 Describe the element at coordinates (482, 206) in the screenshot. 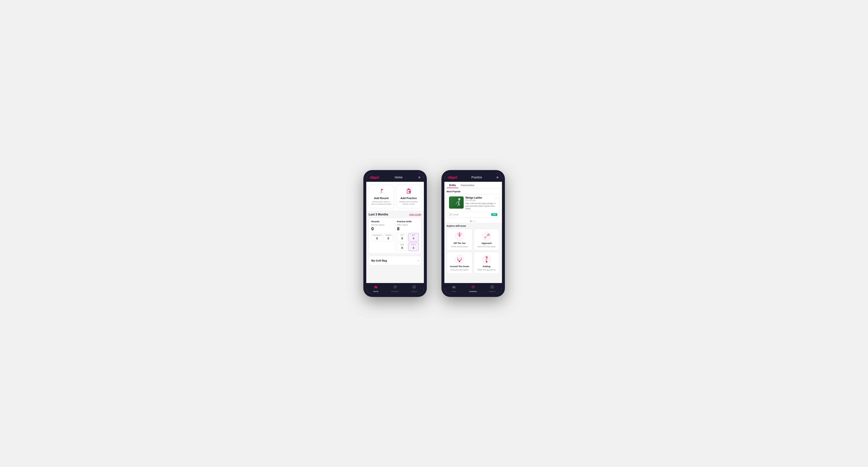

I see `drill-desc: Play 1 shot at each target yardage. If y…` at that location.